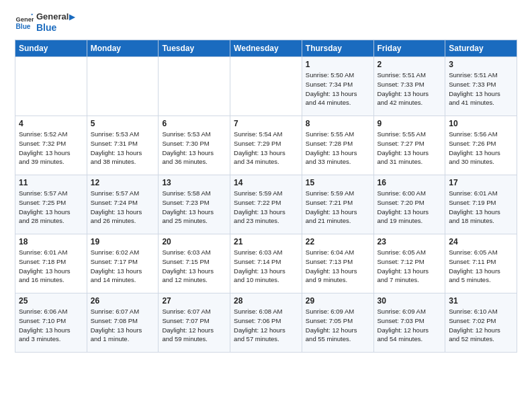 This screenshot has height=411, width=532. Describe the element at coordinates (266, 207) in the screenshot. I see `day-info: Sunrise: 5:59 AM Sunset: 7:22 PM Dayligh…` at that location.